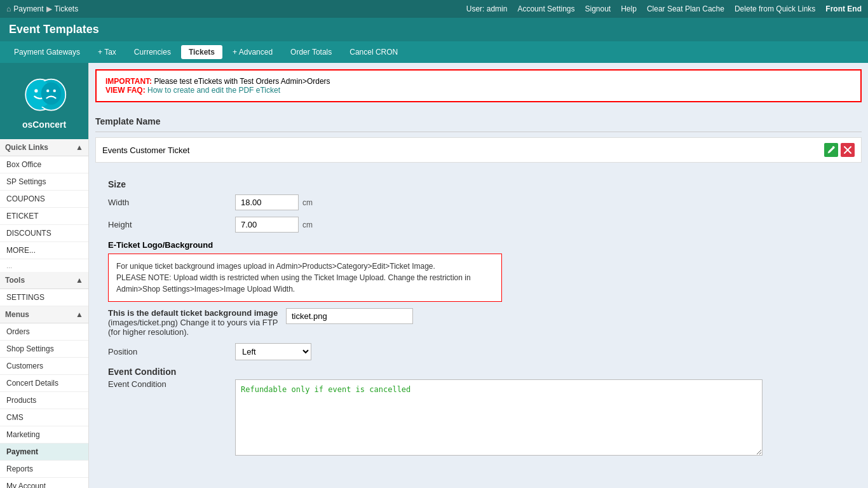 The width and height of the screenshot is (868, 488). What do you see at coordinates (67, 9) in the screenshot?
I see `breadcrumb-tickets: Tickets` at bounding box center [67, 9].